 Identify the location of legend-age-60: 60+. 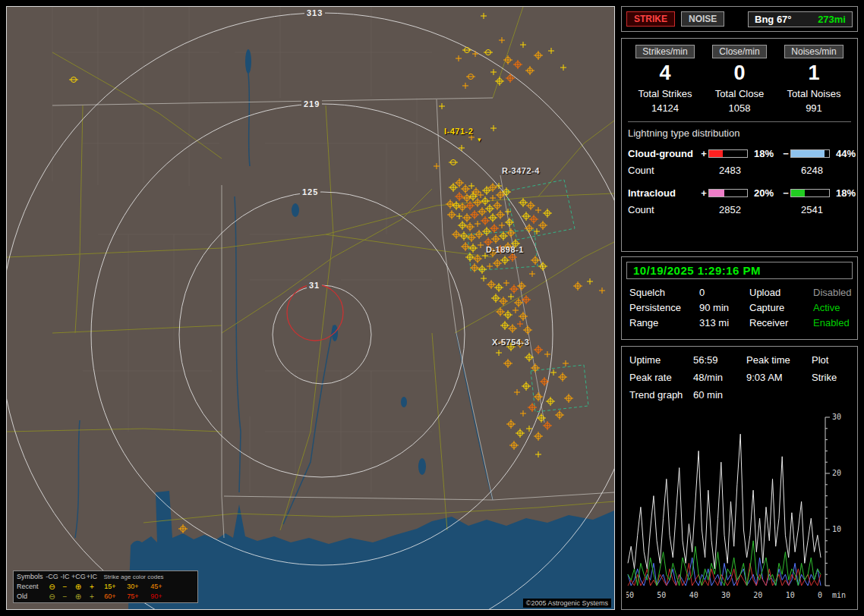
(110, 596).